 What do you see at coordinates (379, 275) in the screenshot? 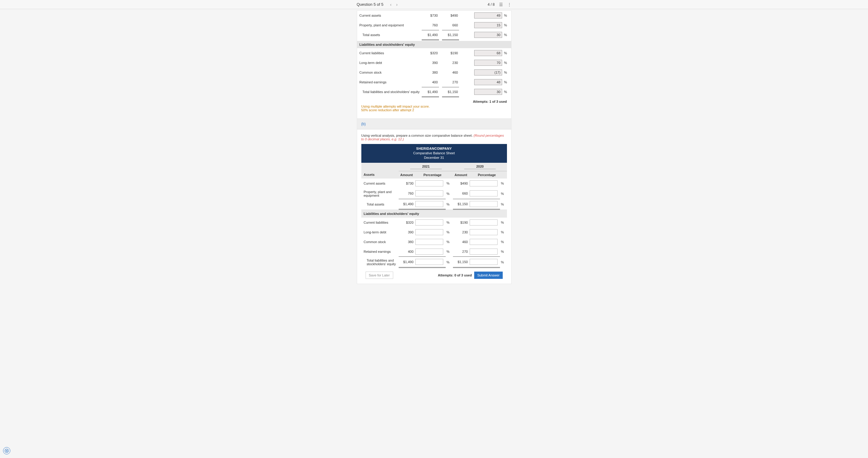
I see `save-for-later-button: Save for Later` at bounding box center [379, 275].